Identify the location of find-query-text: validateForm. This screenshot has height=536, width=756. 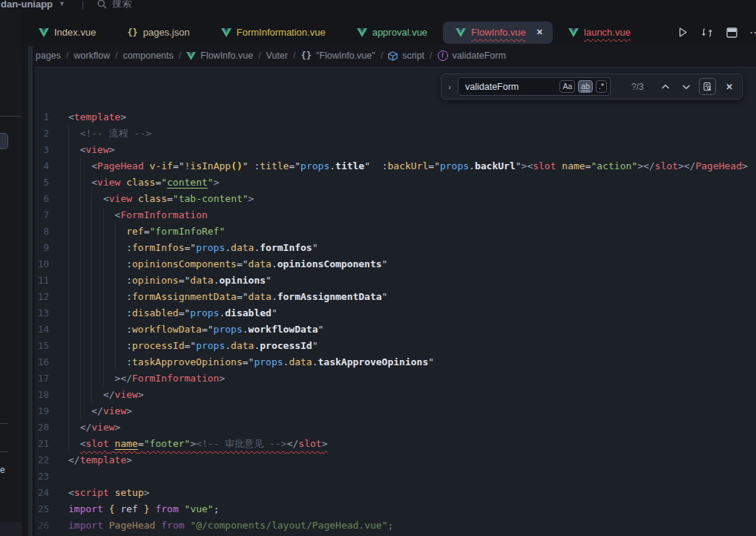
(510, 87).